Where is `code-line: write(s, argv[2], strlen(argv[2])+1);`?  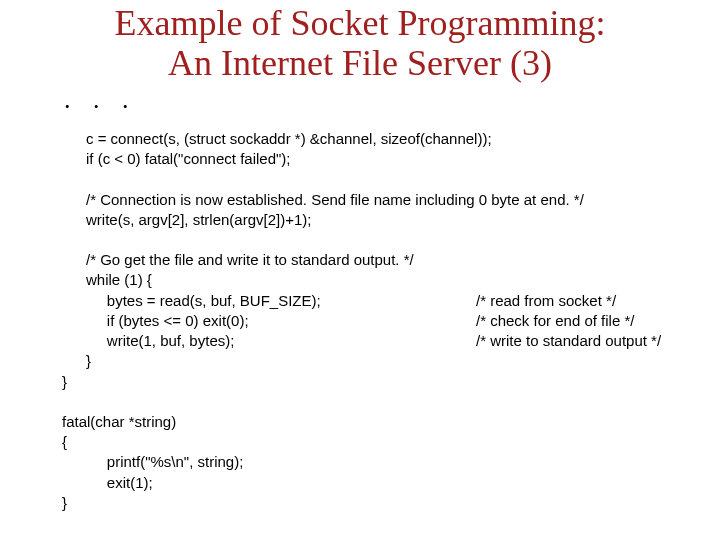
code-line: write(s, argv[2], strlen(argv[2])+1); is located at coordinates (388, 220).